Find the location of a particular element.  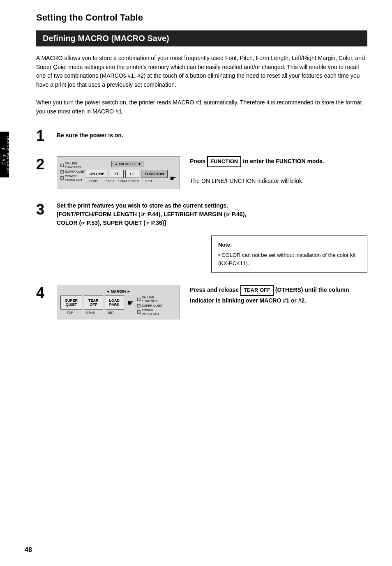

page-number: 48 is located at coordinates (28, 550).